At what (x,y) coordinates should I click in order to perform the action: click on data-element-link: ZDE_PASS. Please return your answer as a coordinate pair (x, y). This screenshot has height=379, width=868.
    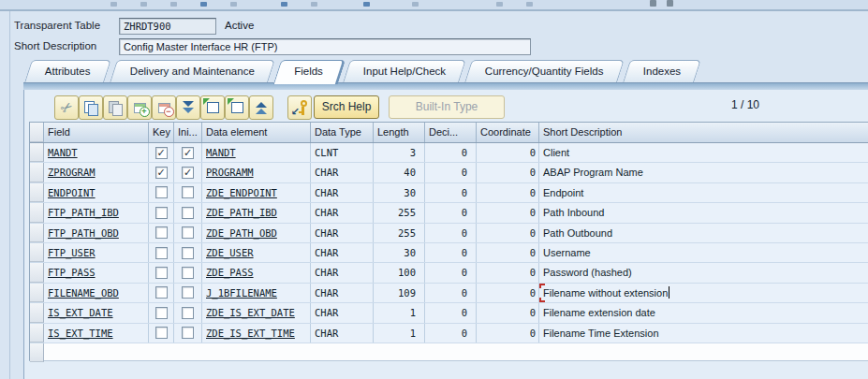
    Looking at the image, I should click on (257, 272).